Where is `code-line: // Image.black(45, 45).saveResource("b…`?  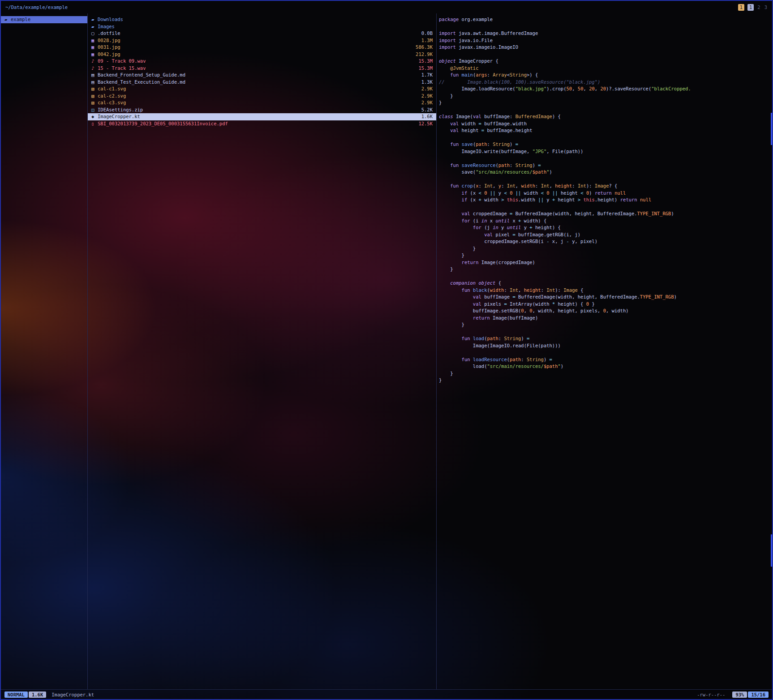 code-line: // Image.black(45, 45).saveResource("b… is located at coordinates (606, 82).